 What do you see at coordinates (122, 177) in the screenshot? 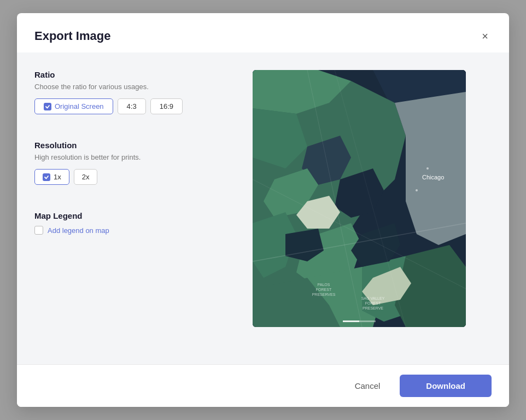
I see `resolution-button-group: 1x 2x` at bounding box center [122, 177].